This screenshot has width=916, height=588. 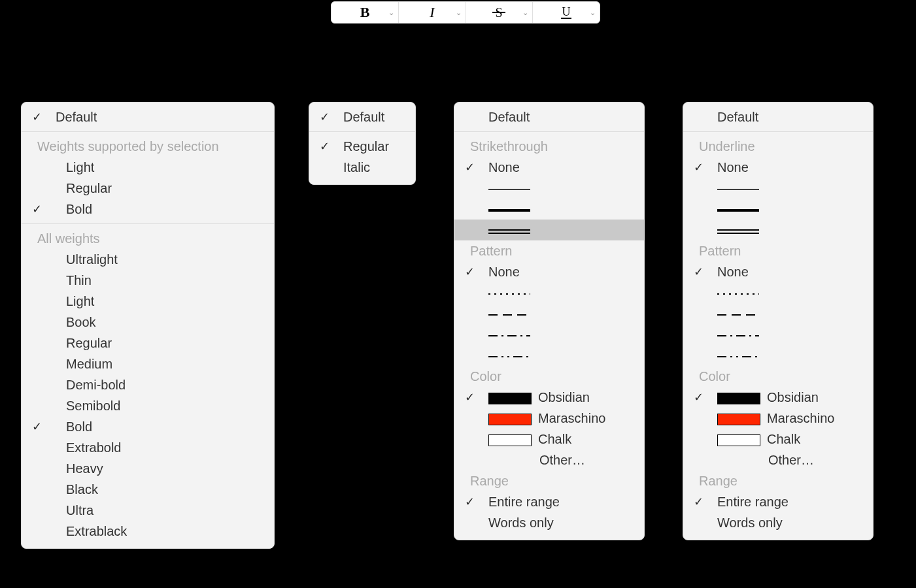 What do you see at coordinates (549, 117) in the screenshot?
I see `strike-default-item: Default` at bounding box center [549, 117].